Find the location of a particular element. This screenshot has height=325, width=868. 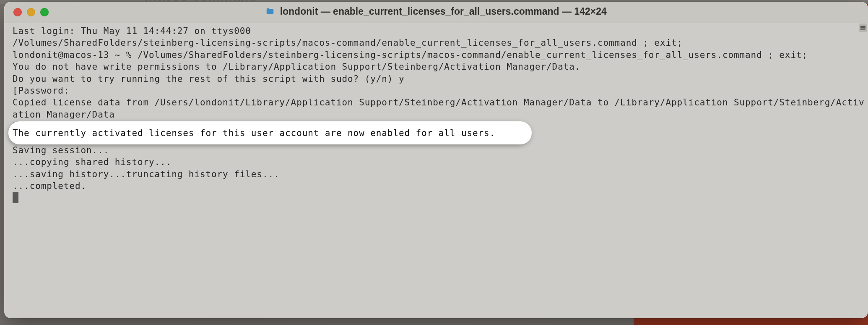

line-last-login: Last login: Thu May 11 14:44:27 on ttys0… is located at coordinates (132, 31).